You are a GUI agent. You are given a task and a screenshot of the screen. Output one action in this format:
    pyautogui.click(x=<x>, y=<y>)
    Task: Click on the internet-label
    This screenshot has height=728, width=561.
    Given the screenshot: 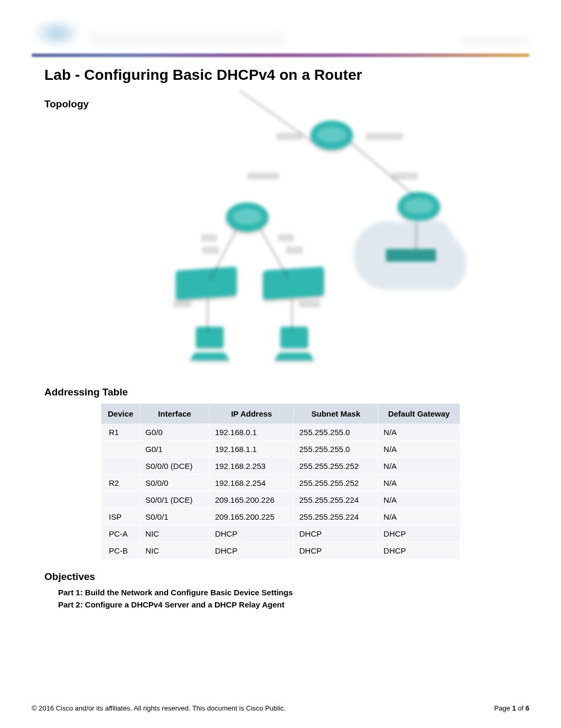 What is the action you would take?
    pyautogui.click(x=411, y=255)
    